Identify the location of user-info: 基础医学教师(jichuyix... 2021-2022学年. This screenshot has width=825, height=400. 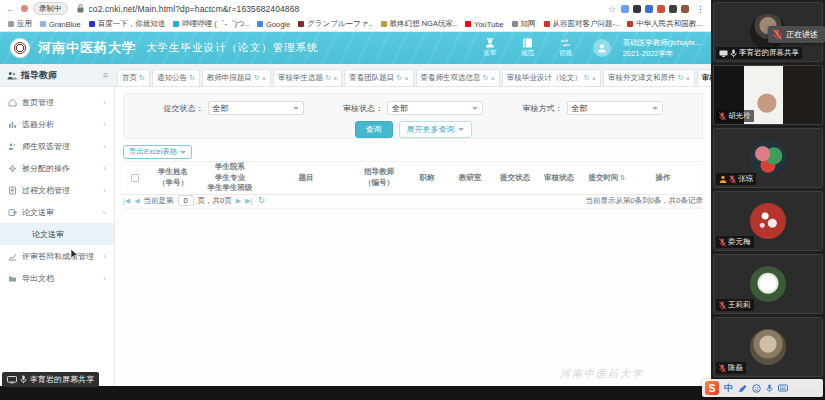
(662, 48).